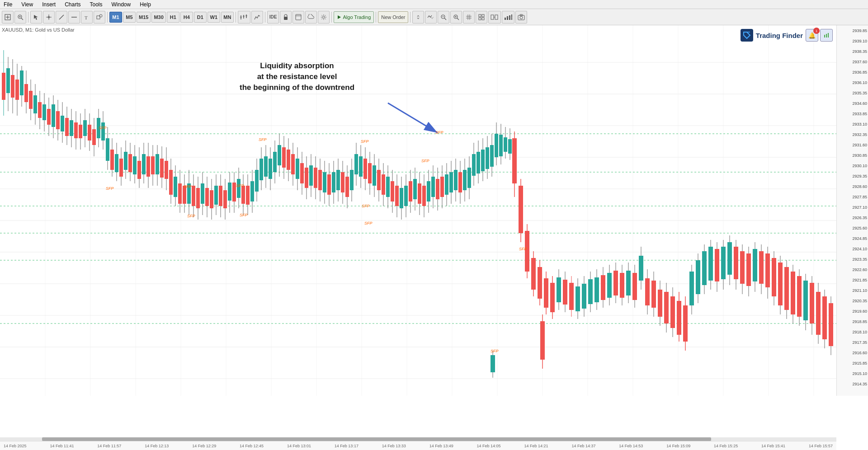 This screenshot has height=450, width=868. Describe the element at coordinates (96, 5) in the screenshot. I see `menu-tools: Tools` at that location.